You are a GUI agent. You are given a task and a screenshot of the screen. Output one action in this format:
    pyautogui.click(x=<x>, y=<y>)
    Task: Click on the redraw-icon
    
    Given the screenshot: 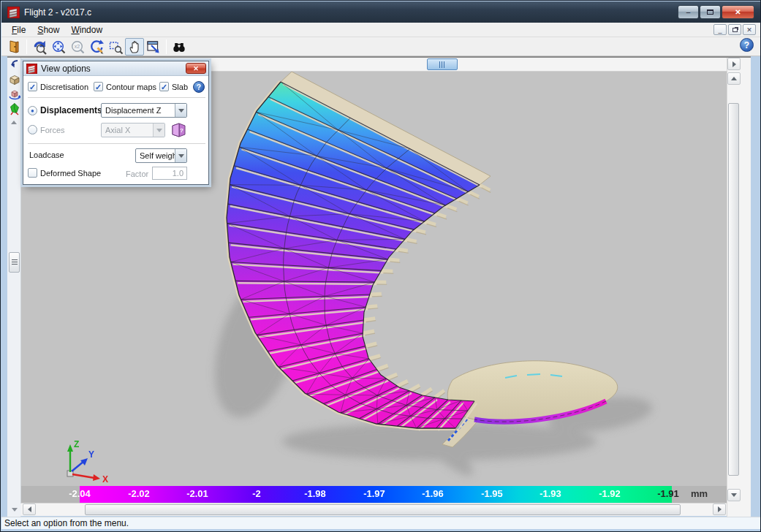 What is the action you would take?
    pyautogui.click(x=96, y=47)
    